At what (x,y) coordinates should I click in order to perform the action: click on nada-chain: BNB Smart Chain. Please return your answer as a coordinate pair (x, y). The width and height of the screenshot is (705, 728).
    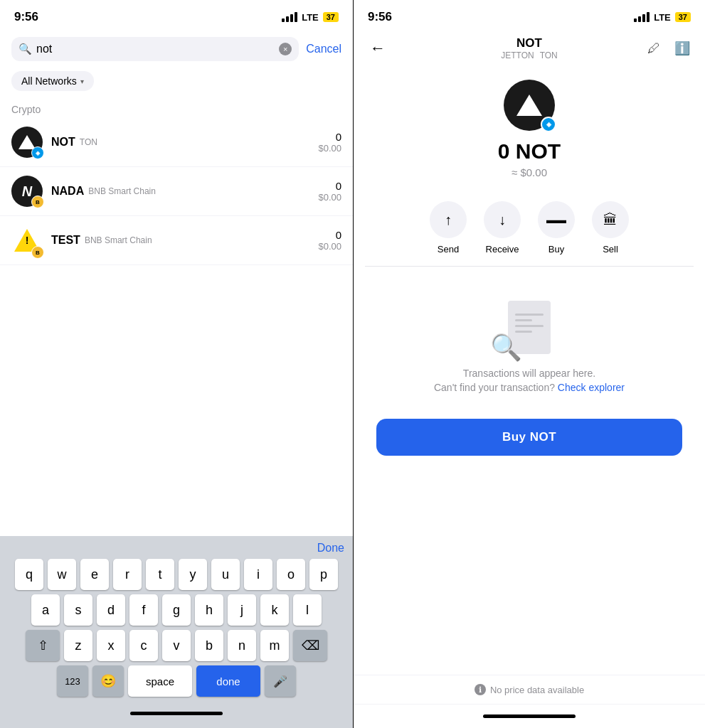
    Looking at the image, I should click on (122, 191).